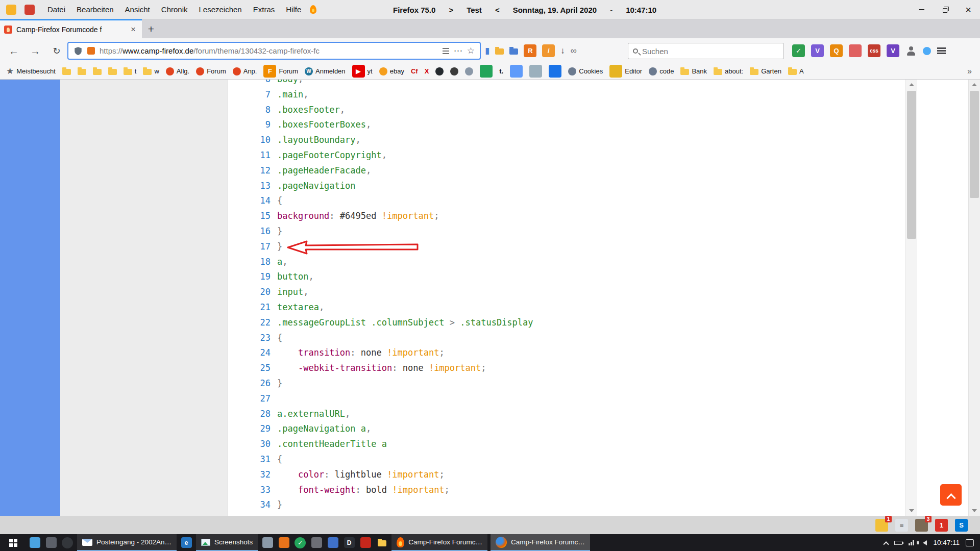 Image resolution: width=980 pixels, height=551 pixels. What do you see at coordinates (951, 495) in the screenshot?
I see `scroll-to-top-button` at bounding box center [951, 495].